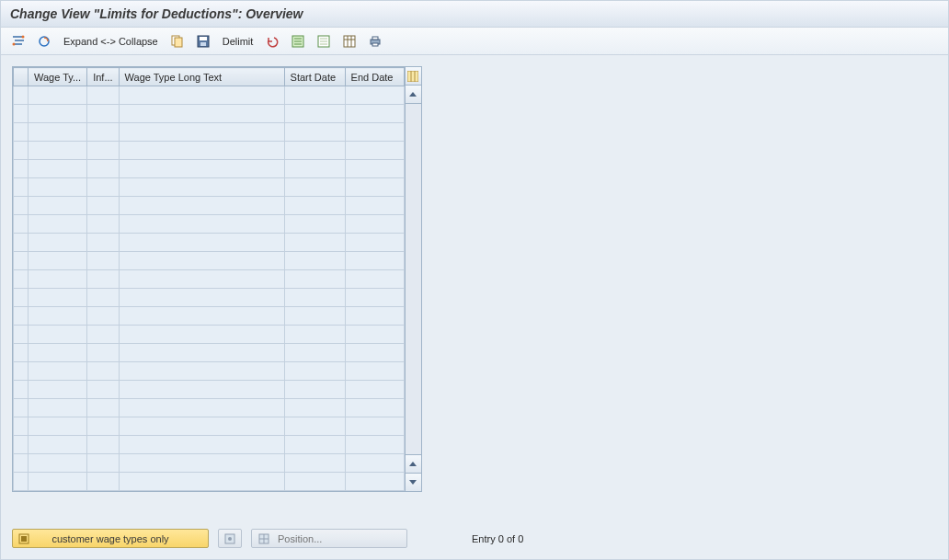 The height and width of the screenshot is (560, 949). I want to click on deselect-all-icon, so click(324, 41).